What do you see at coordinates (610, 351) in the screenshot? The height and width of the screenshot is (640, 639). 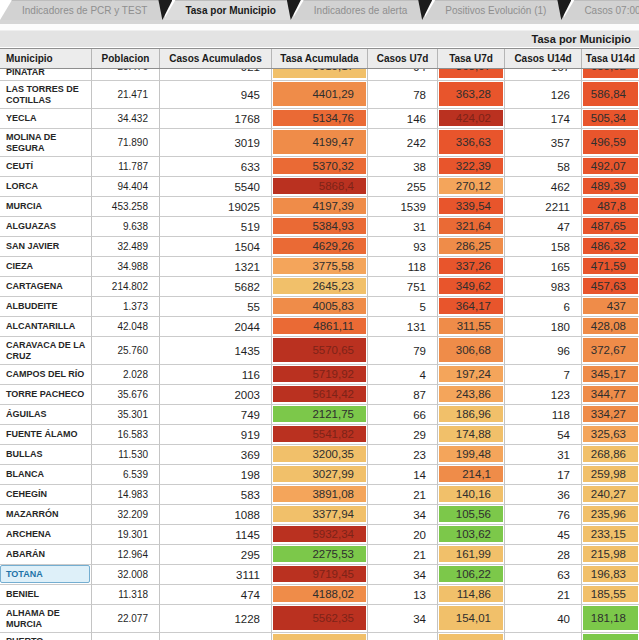 I see `cell-tasa-u14d: 372,67` at bounding box center [610, 351].